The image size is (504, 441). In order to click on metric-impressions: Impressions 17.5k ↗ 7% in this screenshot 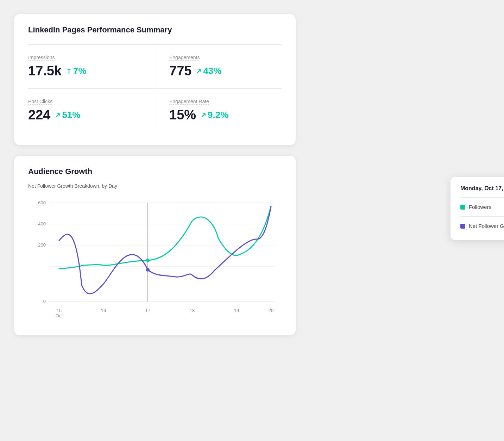, I will do `click(92, 67)`.